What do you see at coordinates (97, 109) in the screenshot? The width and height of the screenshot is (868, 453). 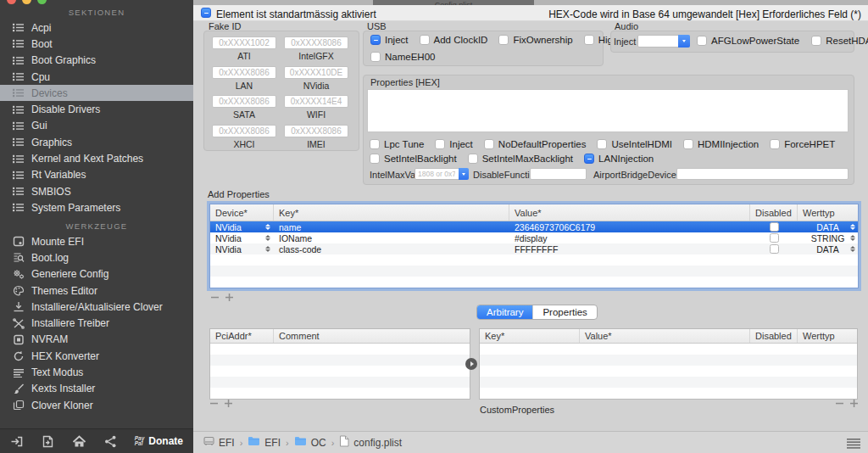 I see `sidebar-item-disable-drivers: Disable Drivers` at bounding box center [97, 109].